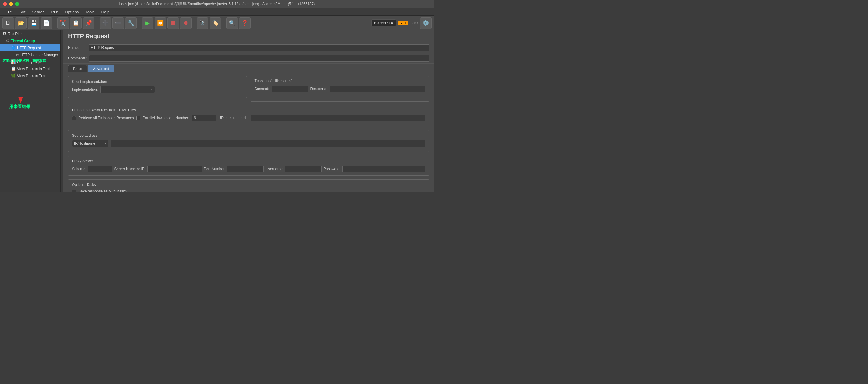 This screenshot has width=868, height=384. I want to click on warning-badge: ▲ 0, so click(403, 23).